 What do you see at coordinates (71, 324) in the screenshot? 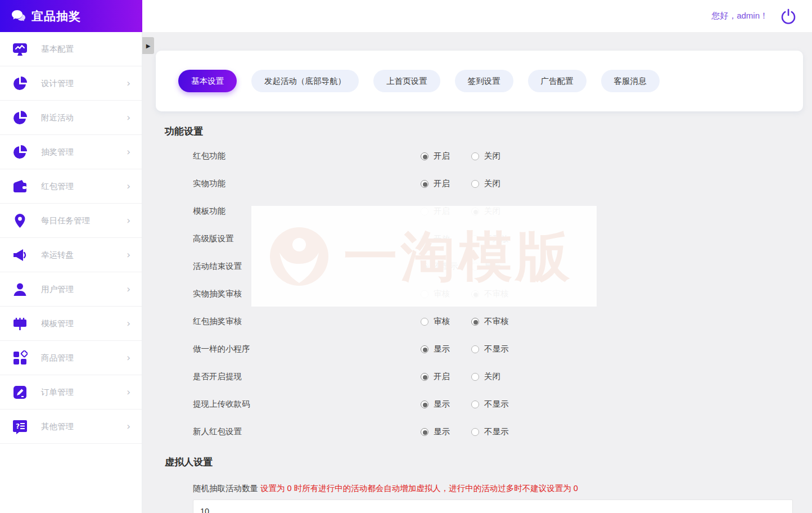
I see `sidebar-item-template: 模板管理›` at bounding box center [71, 324].